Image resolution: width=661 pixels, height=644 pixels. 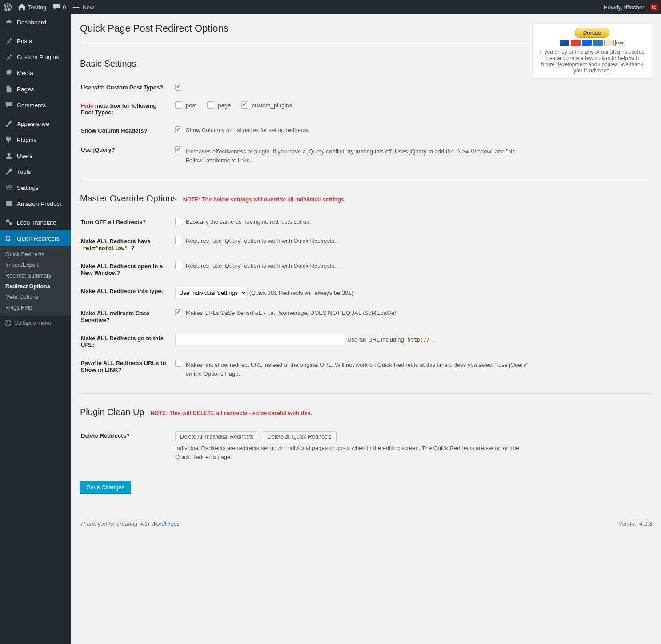 I want to click on new-window-label: Make ALL Redirects open in a New Window?, so click(x=128, y=270).